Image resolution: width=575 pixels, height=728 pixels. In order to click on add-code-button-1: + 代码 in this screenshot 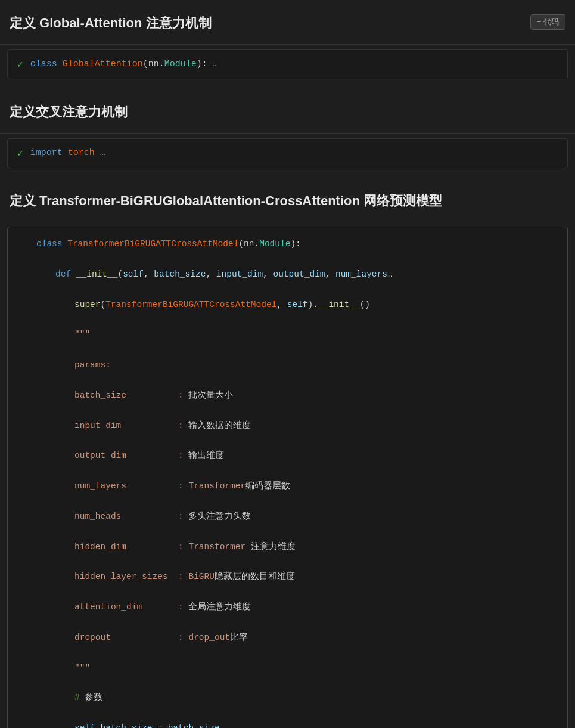, I will do `click(548, 22)`.